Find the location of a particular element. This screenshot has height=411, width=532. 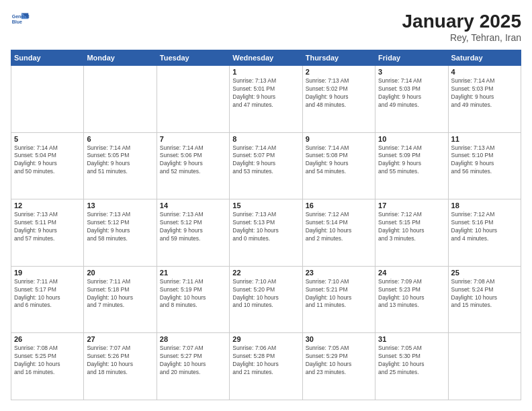

day-number: 6 is located at coordinates (120, 139).